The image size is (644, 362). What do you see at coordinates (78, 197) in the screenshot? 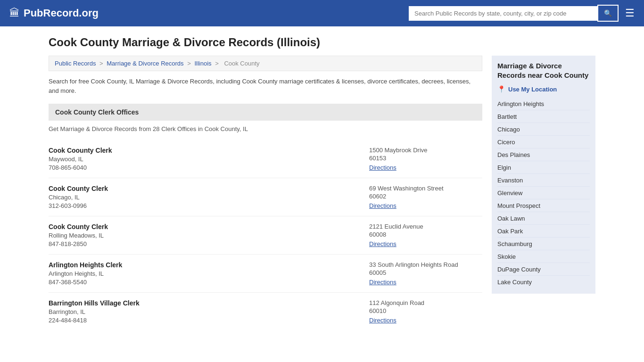
I see `clerk-city-1: Chicago, IL` at bounding box center [78, 197].